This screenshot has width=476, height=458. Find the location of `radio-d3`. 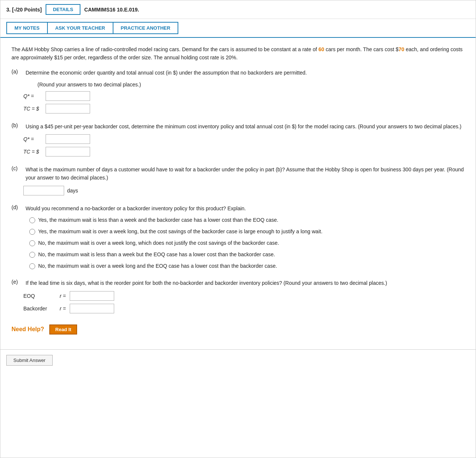

radio-d3 is located at coordinates (32, 243).